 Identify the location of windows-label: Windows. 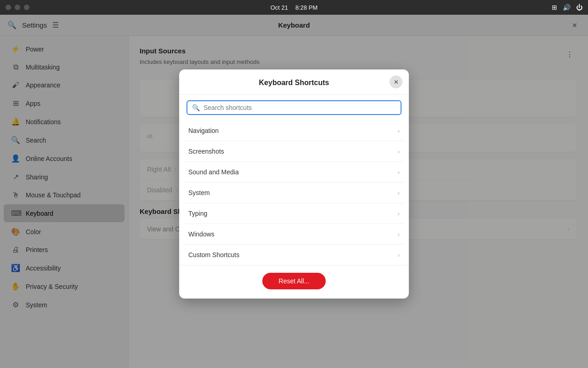
(293, 234).